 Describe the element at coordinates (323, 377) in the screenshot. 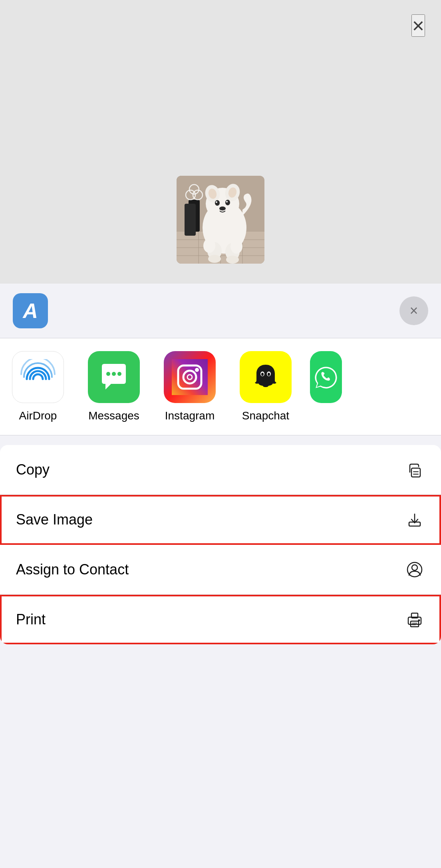

I see `share-app-fifth` at that location.